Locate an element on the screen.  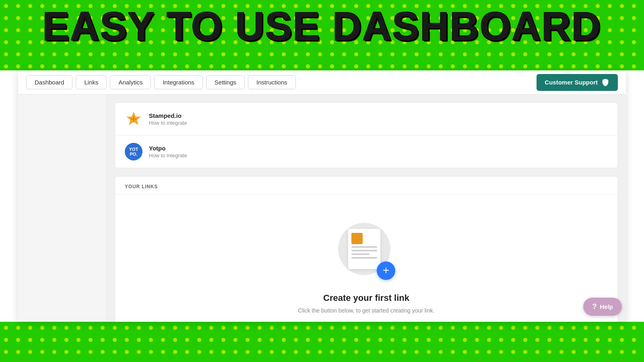
create-link-subtitle: Click the button below, to get started c… is located at coordinates (366, 311).